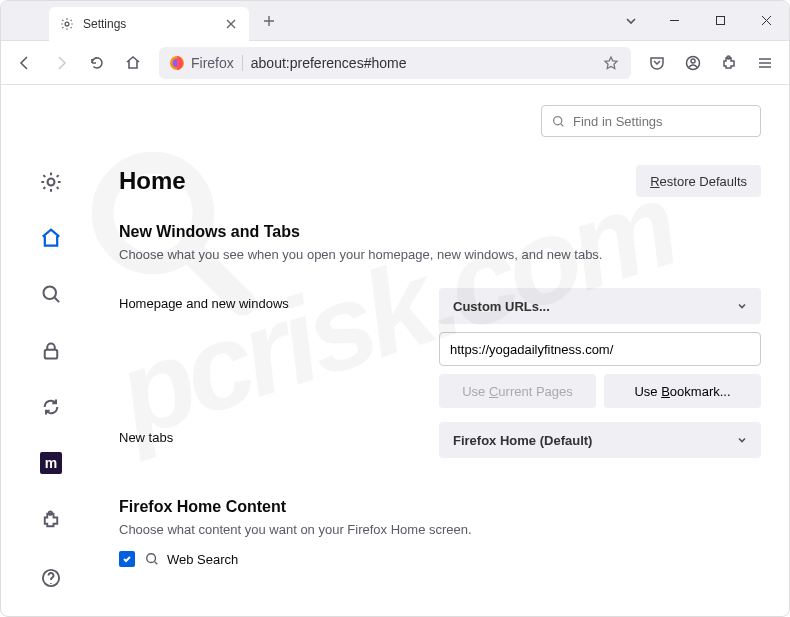 The width and height of the screenshot is (790, 617). Describe the element at coordinates (25, 63) in the screenshot. I see `back-button` at that location.